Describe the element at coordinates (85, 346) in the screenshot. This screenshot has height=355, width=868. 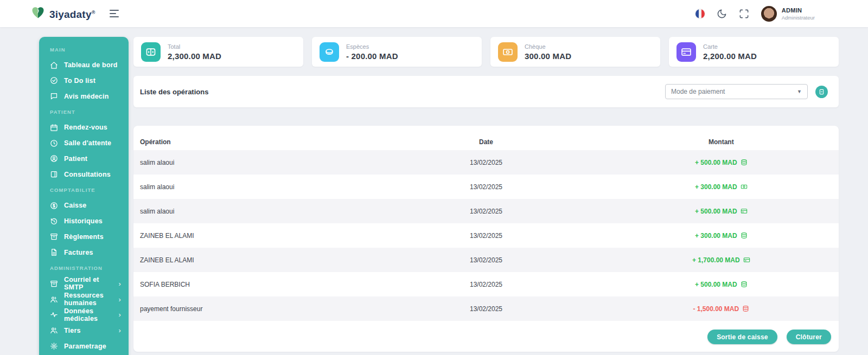
I see `sidebar-item-label: Parametrage` at that location.